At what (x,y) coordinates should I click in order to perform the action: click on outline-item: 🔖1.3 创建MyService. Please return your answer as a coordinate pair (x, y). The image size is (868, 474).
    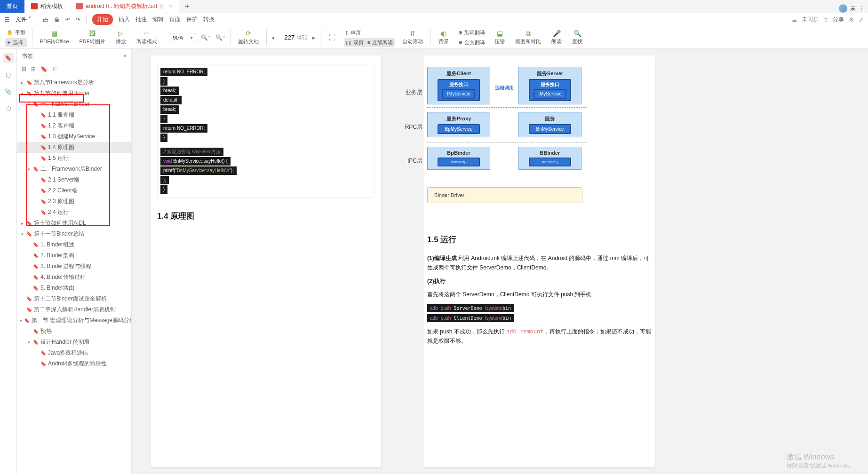
    Looking at the image, I should click on (74, 136).